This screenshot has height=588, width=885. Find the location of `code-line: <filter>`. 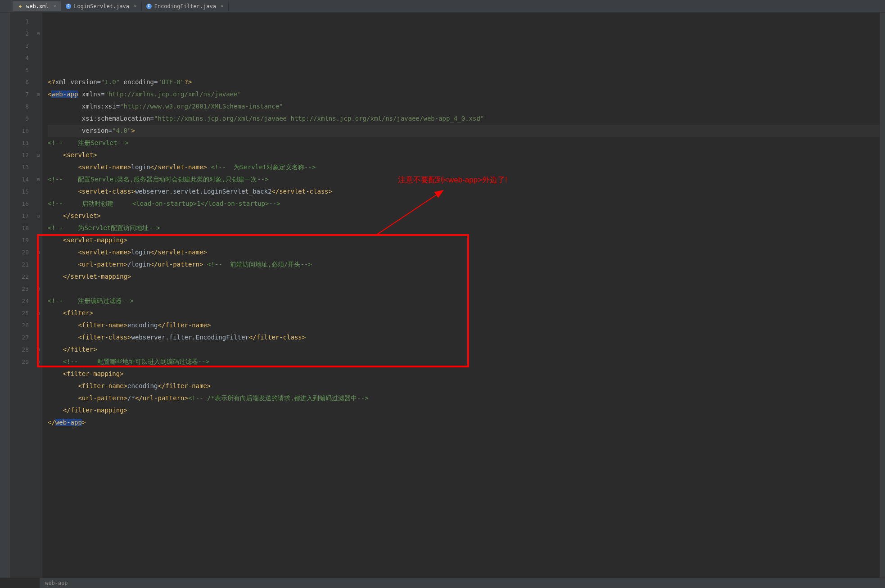

code-line: <filter> is located at coordinates (464, 313).